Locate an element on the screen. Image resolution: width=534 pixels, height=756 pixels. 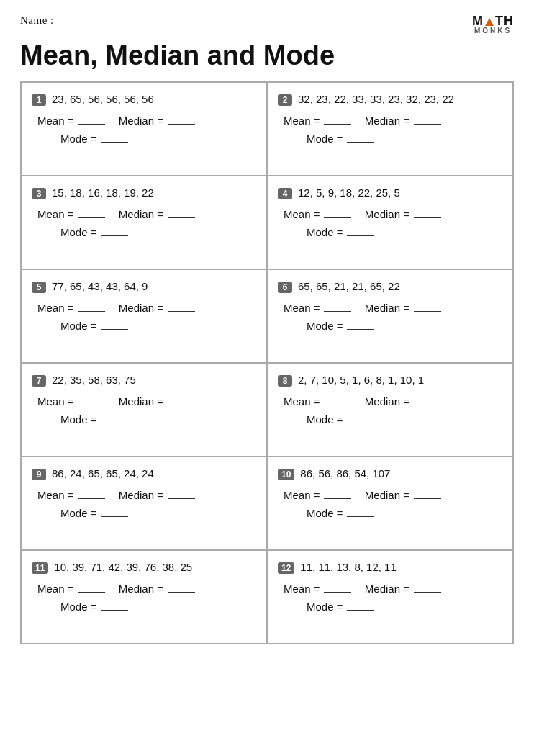
problem-header-1: 1 23, 65, 56, 56, 56, 56 is located at coordinates (144, 99).